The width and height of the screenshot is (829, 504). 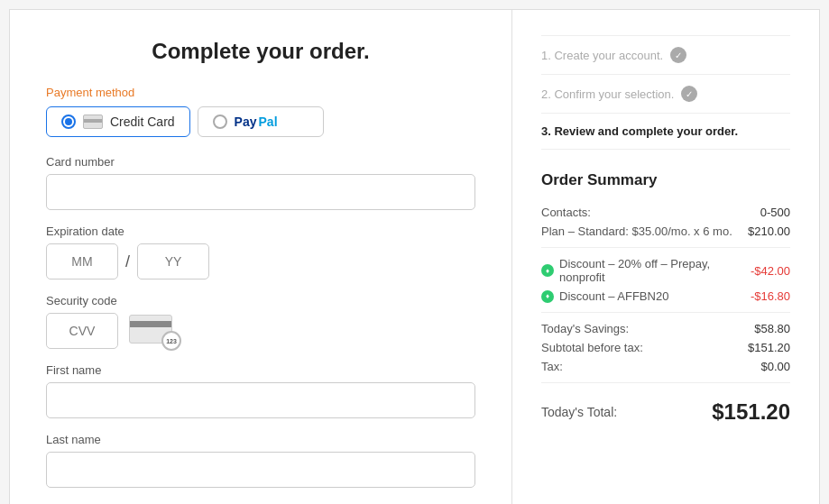 I want to click on last-name-input, so click(x=261, y=470).